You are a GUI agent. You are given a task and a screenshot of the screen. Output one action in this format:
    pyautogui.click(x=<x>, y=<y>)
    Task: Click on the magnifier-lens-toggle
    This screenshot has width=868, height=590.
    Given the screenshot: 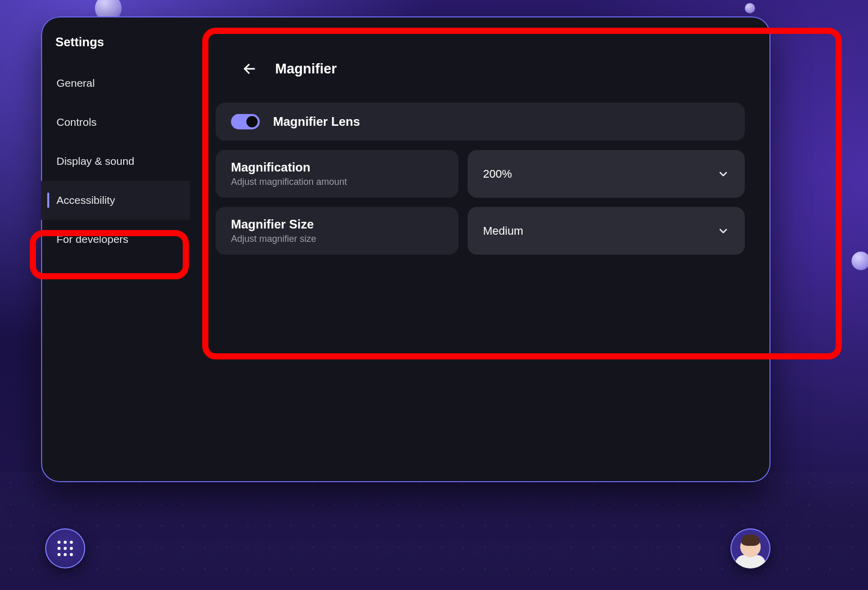 What is the action you would take?
    pyautogui.click(x=245, y=122)
    